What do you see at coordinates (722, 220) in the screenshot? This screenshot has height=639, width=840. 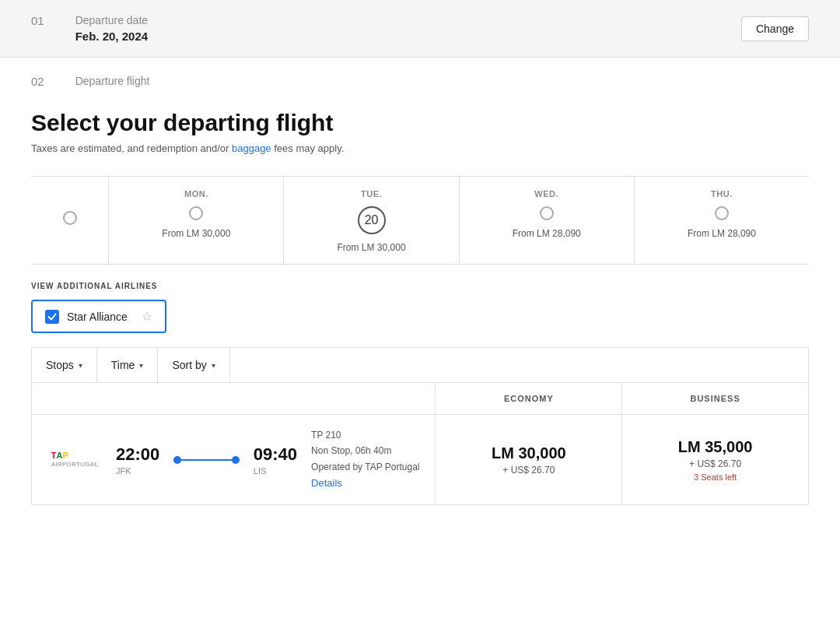 I see `date-col-thu: THU. From LM 28,090` at bounding box center [722, 220].